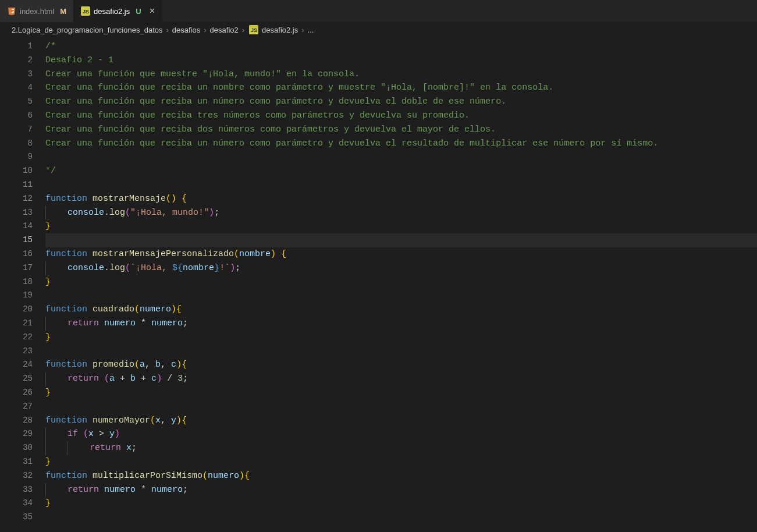 Image resolution: width=757 pixels, height=532 pixels. What do you see at coordinates (16, 213) in the screenshot?
I see `line-number: 13` at bounding box center [16, 213].